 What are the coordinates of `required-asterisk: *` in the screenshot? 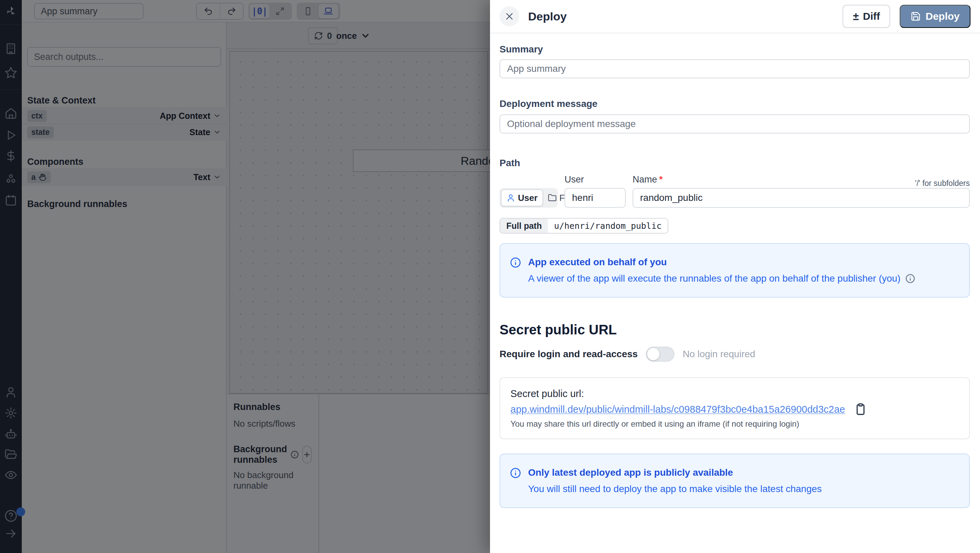 It's located at (661, 180).